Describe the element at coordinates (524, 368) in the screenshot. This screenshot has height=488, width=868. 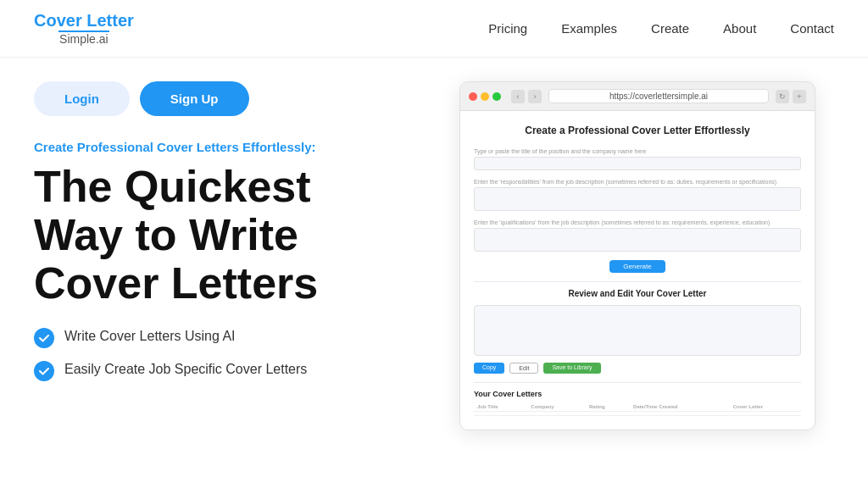
I see `mock-edit-btn: Edit` at that location.